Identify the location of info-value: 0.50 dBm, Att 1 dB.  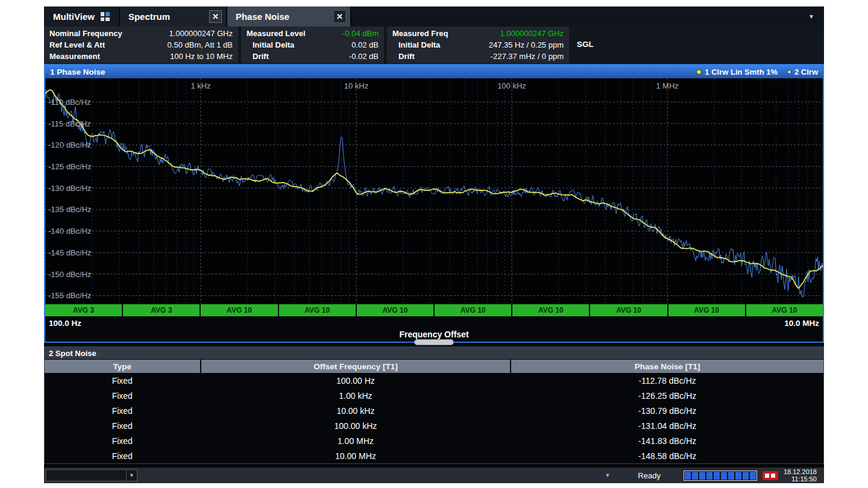
(200, 45).